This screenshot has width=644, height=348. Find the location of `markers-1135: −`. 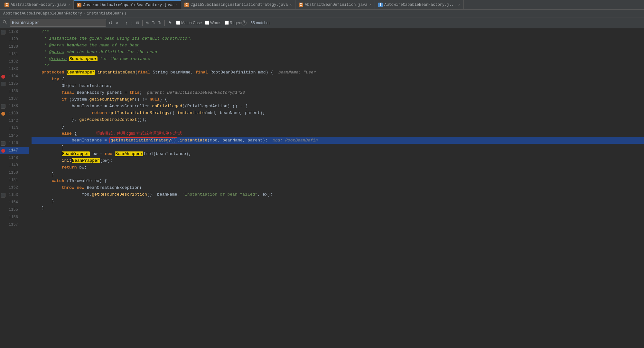

markers-1135: − is located at coordinates (3, 84).